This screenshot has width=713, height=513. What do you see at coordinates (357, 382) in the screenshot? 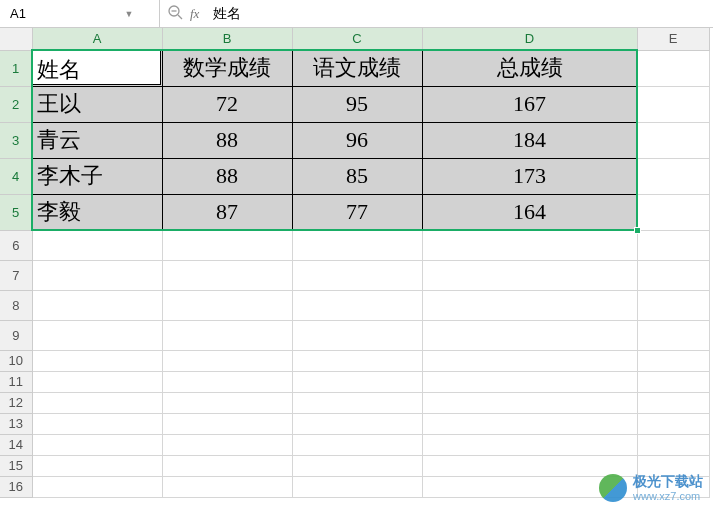
I see `cell-C11` at bounding box center [357, 382].